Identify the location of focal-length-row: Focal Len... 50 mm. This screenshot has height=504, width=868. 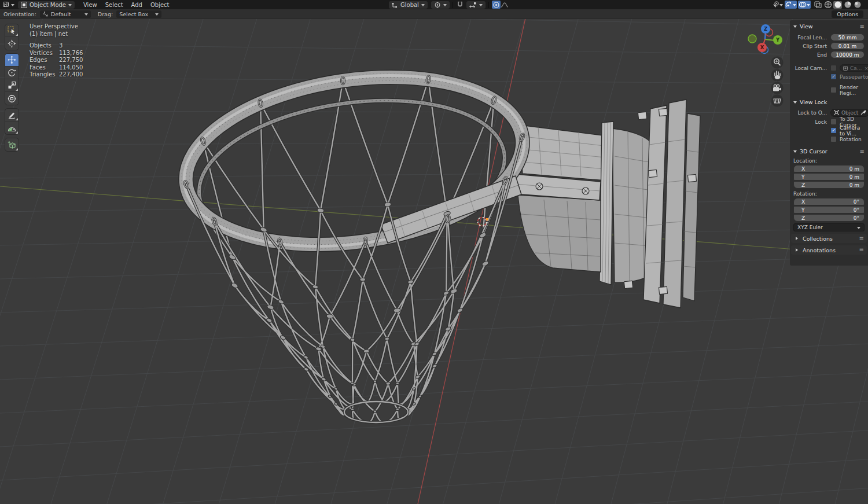
(829, 37).